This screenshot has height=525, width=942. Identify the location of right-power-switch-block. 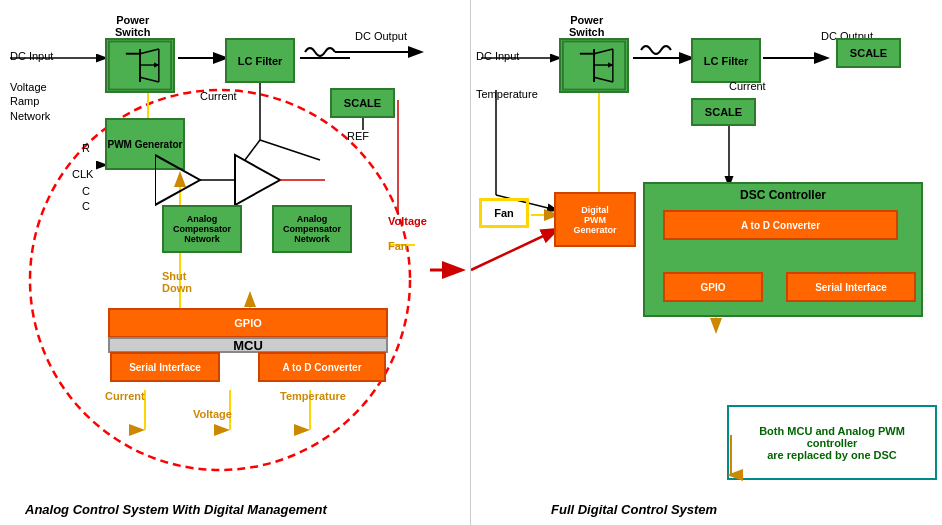
(594, 66).